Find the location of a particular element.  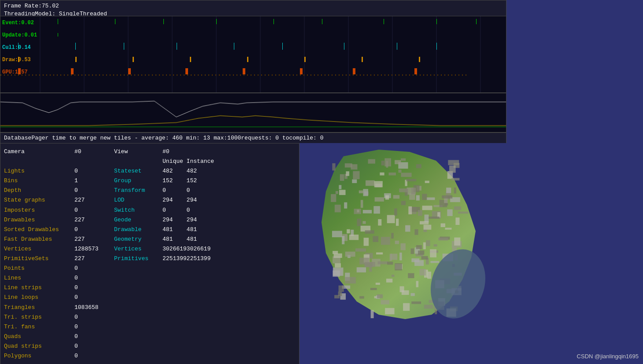

camera-stategraphs-val: 227 is located at coordinates (94, 200).